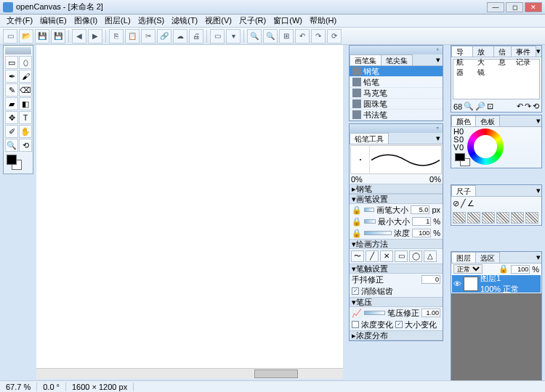  Describe the element at coordinates (399, 324) in the screenshot. I see `size-change-checkbox: ✓` at that location.